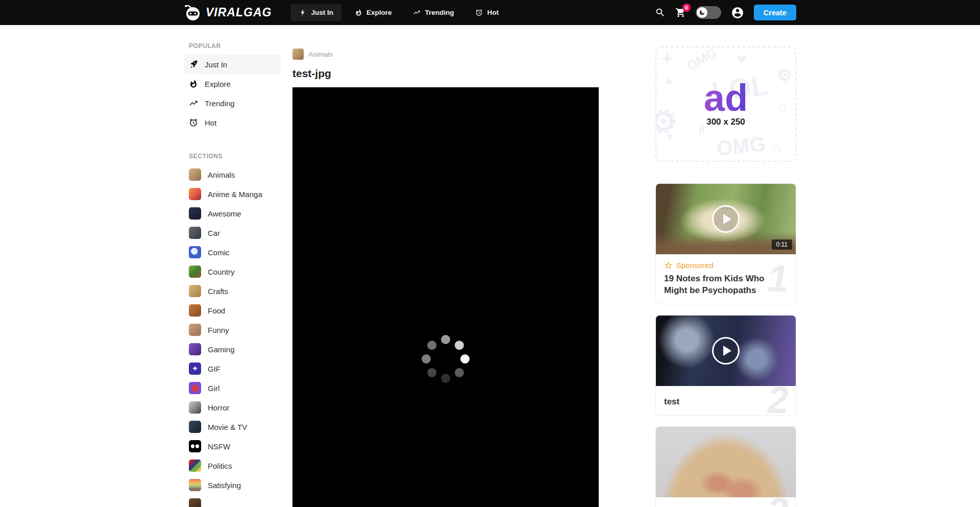 The image size is (980, 507). I want to click on sidebar-section-item: Girl, so click(232, 388).